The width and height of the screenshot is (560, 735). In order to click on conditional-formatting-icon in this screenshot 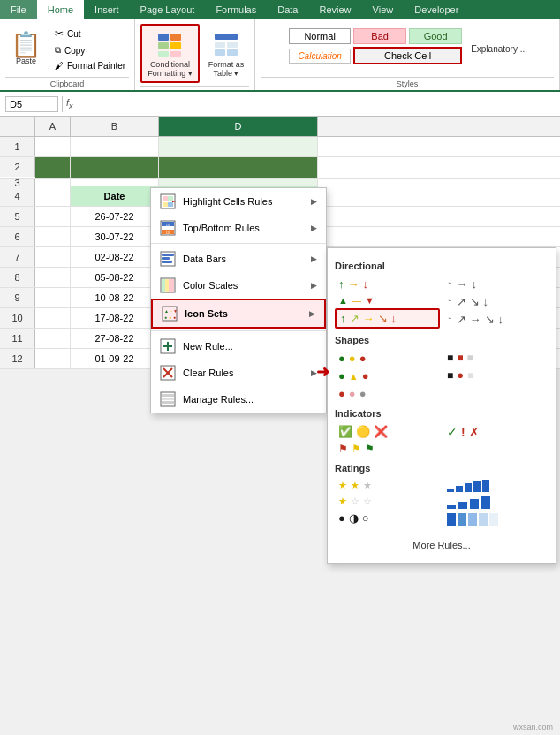, I will do `click(170, 45)`.